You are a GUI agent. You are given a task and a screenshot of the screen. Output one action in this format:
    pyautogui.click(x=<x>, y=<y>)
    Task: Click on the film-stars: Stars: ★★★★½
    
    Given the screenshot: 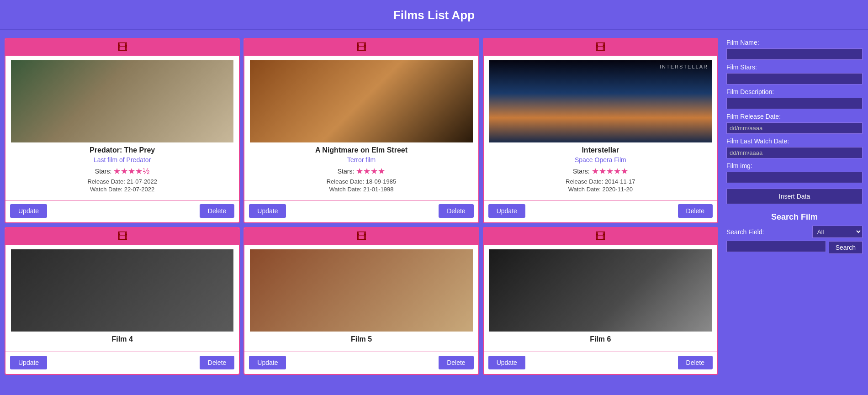 What is the action you would take?
    pyautogui.click(x=122, y=171)
    